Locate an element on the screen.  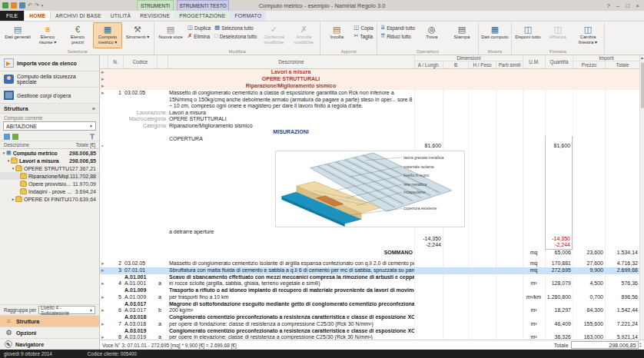
table-row: ▸Lavori a misura is located at coordinates (370, 72).